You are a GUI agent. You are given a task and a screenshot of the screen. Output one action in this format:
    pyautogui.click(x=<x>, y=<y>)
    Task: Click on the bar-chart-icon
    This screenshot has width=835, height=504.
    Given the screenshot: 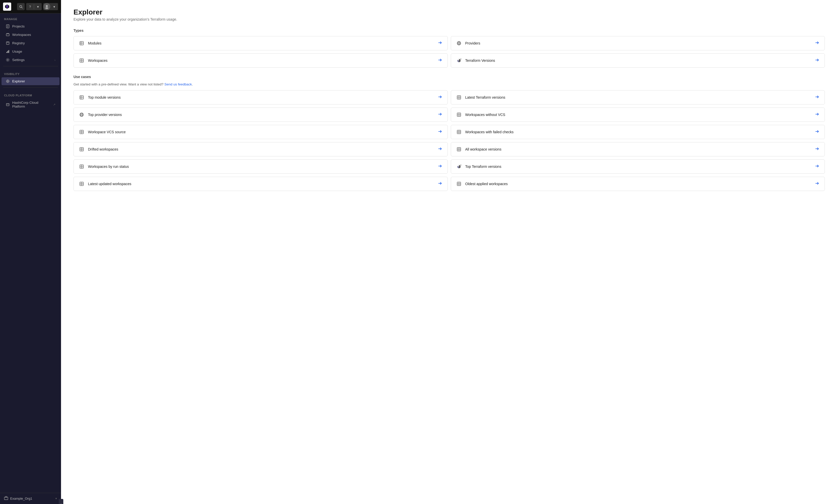 What is the action you would take?
    pyautogui.click(x=8, y=52)
    